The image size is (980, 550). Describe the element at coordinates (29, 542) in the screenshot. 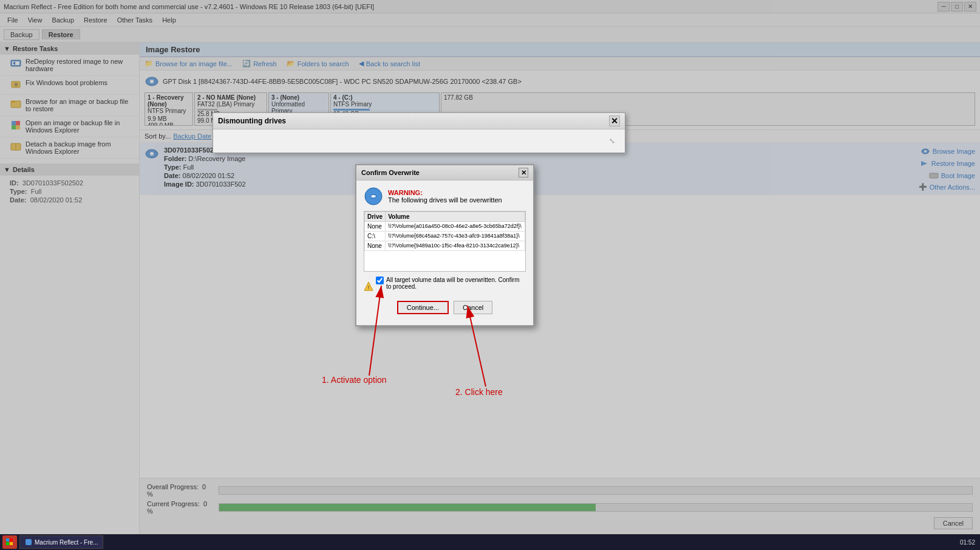

I see `taskbar-app-icon` at that location.